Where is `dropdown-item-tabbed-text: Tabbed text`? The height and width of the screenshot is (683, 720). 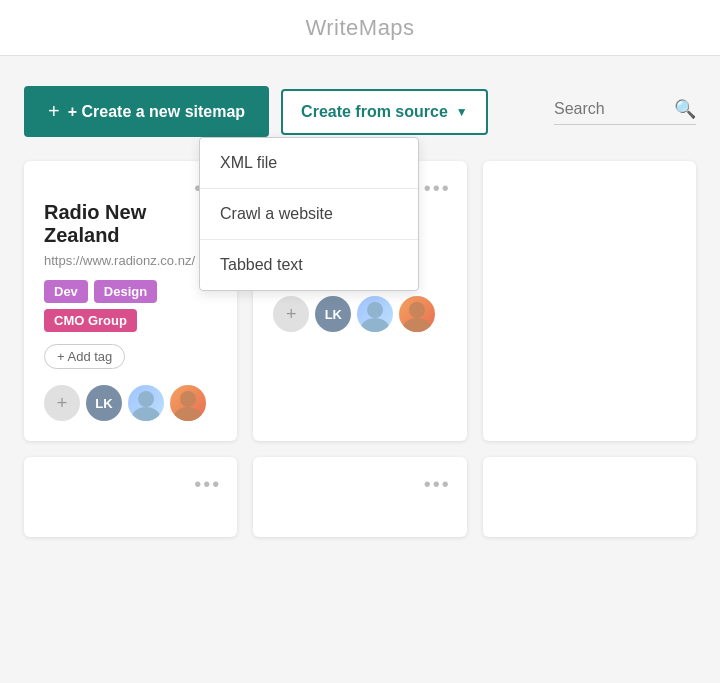 dropdown-item-tabbed-text: Tabbed text is located at coordinates (309, 265).